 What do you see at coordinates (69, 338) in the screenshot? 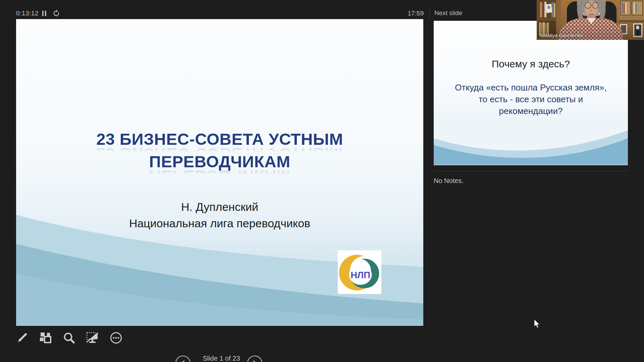
I see `magnifier-icon` at bounding box center [69, 338].